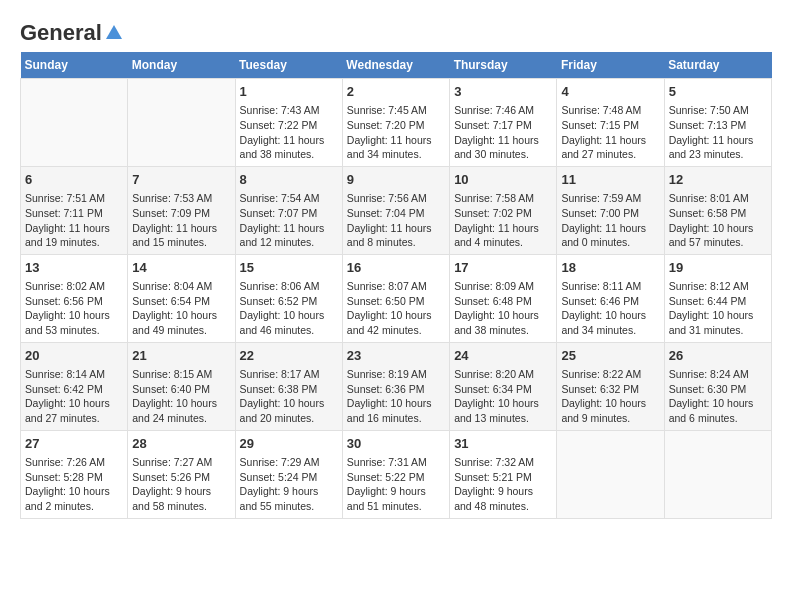  What do you see at coordinates (396, 123) in the screenshot?
I see `calendar-cell: 2Sunrise: 7:45 AM Sunset: 7:20 PM Daylig…` at bounding box center [396, 123].